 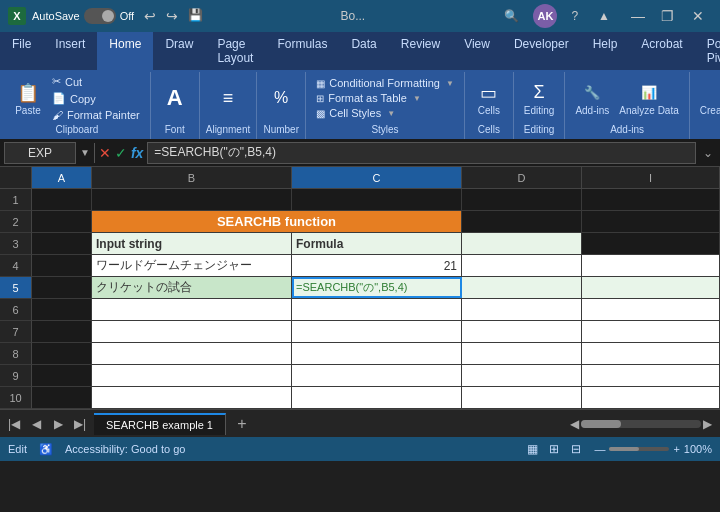 What do you see at coordinates (639, 449) in the screenshot?
I see `zoom-slider` at bounding box center [639, 449].